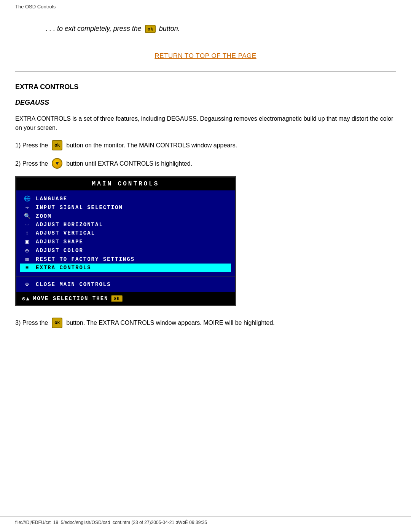  Describe the element at coordinates (170, 323) in the screenshot. I see `step3-suffix: button. The EXTRA CONTROLS window appear…` at that location.